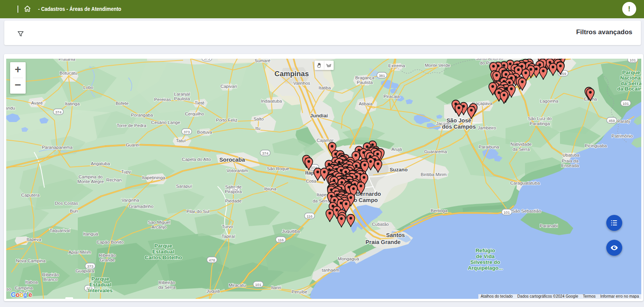  Describe the element at coordinates (154, 178) in the screenshot. I see `svg-text: Itapetininga` at that location.